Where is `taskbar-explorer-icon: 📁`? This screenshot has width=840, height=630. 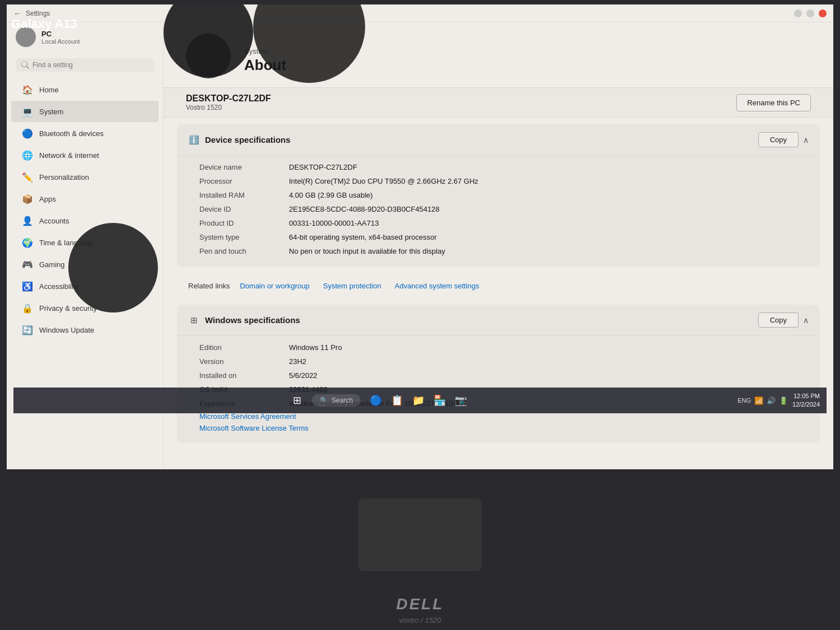
taskbar-explorer-icon: 📁 is located at coordinates (418, 400).